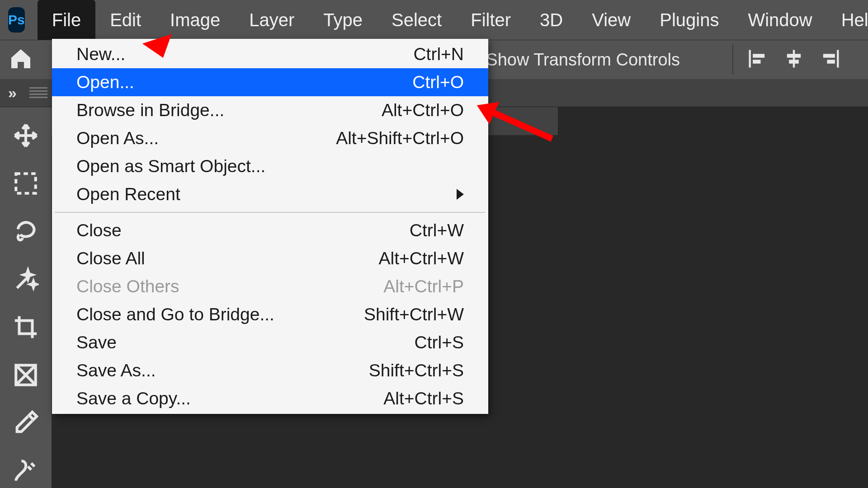 Image resolution: width=868 pixels, height=488 pixels. I want to click on menu-item-shortcut: Alt+Shift+Ctrl+O, so click(400, 138).